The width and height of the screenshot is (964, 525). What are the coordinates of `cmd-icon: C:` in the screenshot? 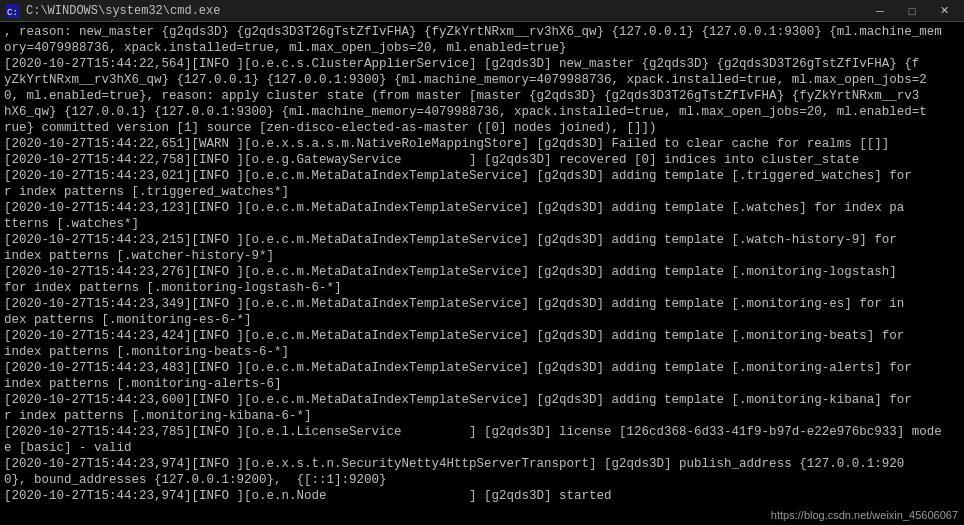 It's located at (13, 11).